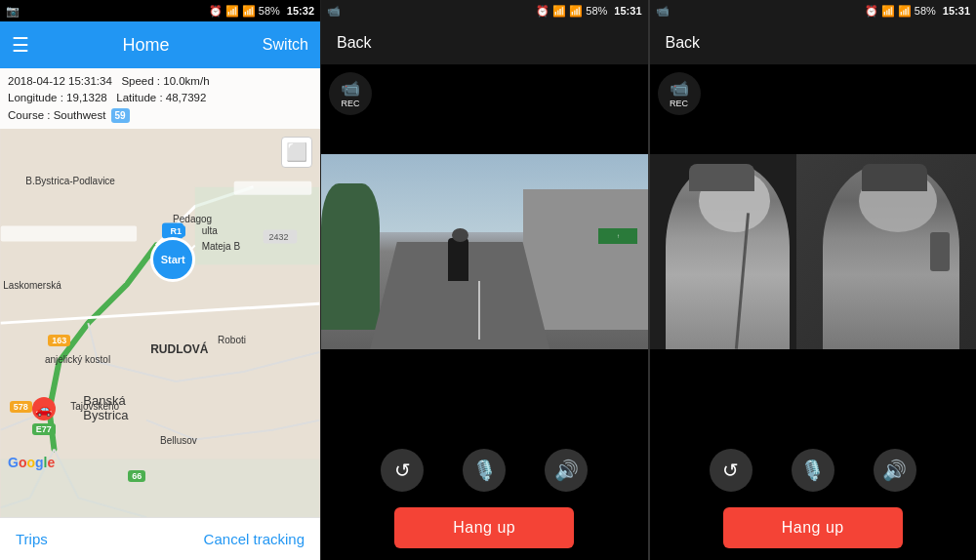  I want to click on video-header-2: Back, so click(814, 43).